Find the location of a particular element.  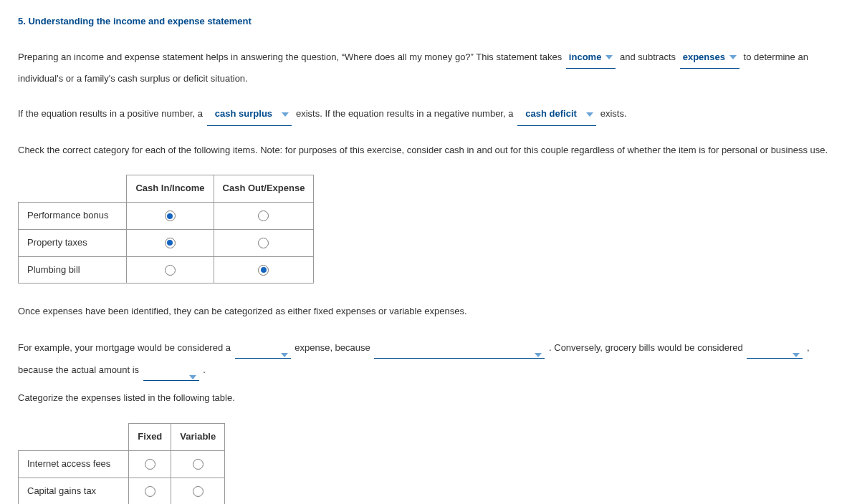

table-row: Property taxes is located at coordinates (166, 243).